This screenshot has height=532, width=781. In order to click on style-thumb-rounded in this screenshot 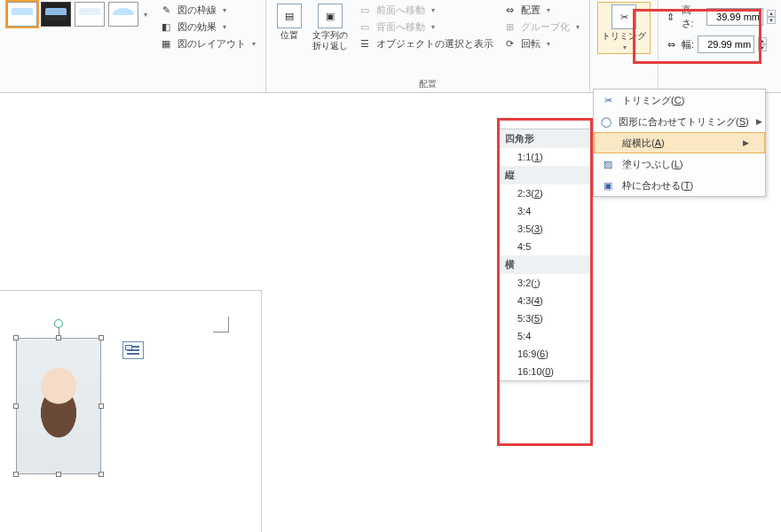, I will do `click(90, 14)`.